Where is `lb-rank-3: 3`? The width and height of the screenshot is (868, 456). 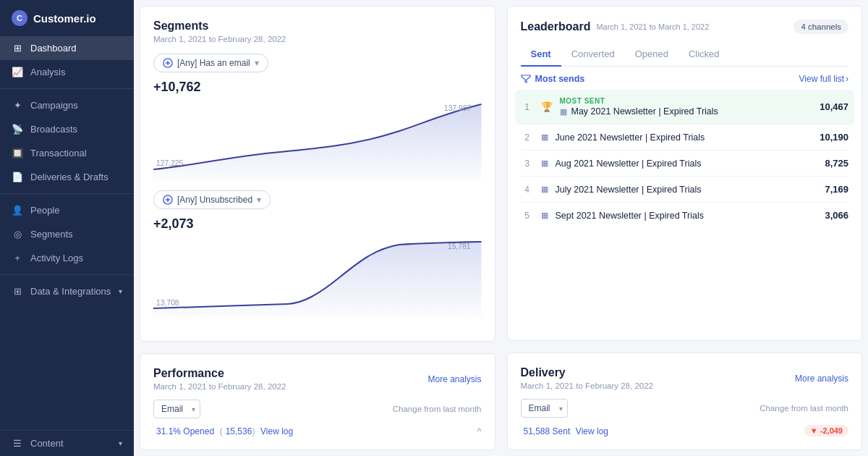
lb-rank-3: 3 is located at coordinates (527, 164).